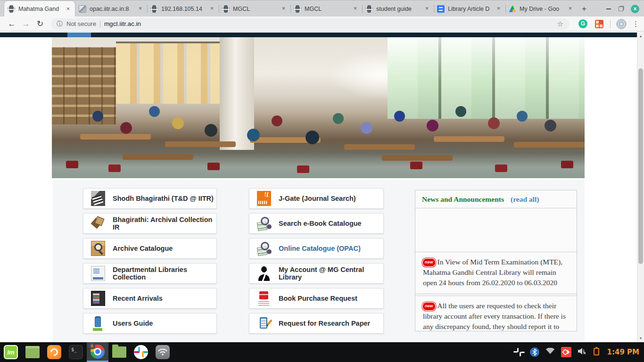 The height and width of the screenshot is (362, 644). What do you see at coordinates (541, 8) in the screenshot?
I see `browser-tab: My Drive - Goo ×` at bounding box center [541, 8].